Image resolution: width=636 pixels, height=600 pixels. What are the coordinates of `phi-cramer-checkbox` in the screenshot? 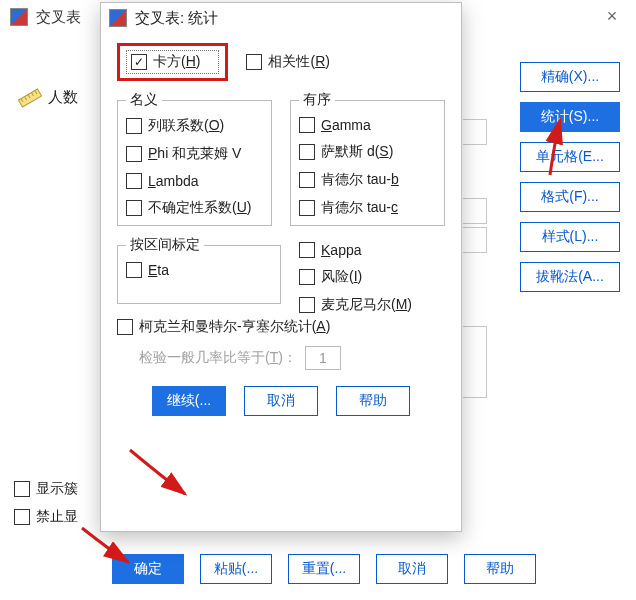 It's located at (134, 154).